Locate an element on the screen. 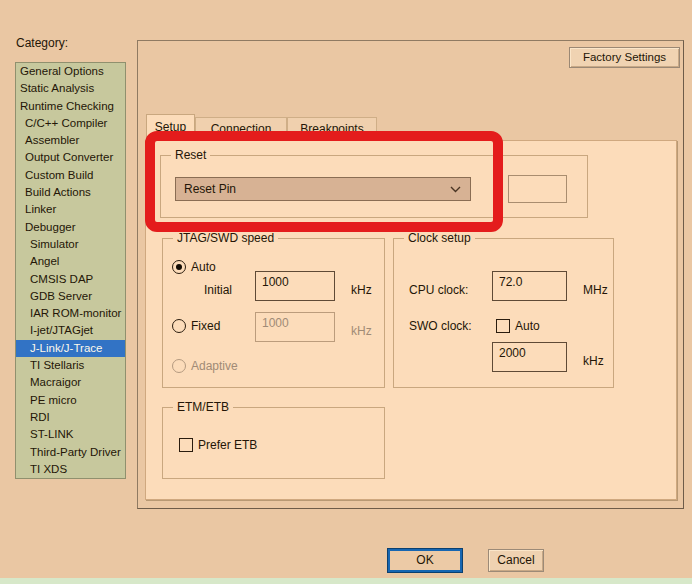  category-item-third-party-driver: Third-Party Driver is located at coordinates (70, 452).